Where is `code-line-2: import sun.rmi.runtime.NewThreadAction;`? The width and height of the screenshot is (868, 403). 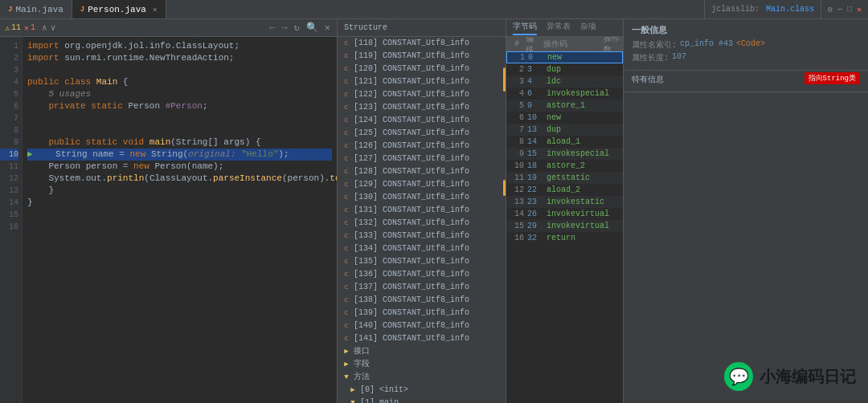
code-line-2: import sun.rmi.runtime.NewThreadAction; is located at coordinates (180, 58).